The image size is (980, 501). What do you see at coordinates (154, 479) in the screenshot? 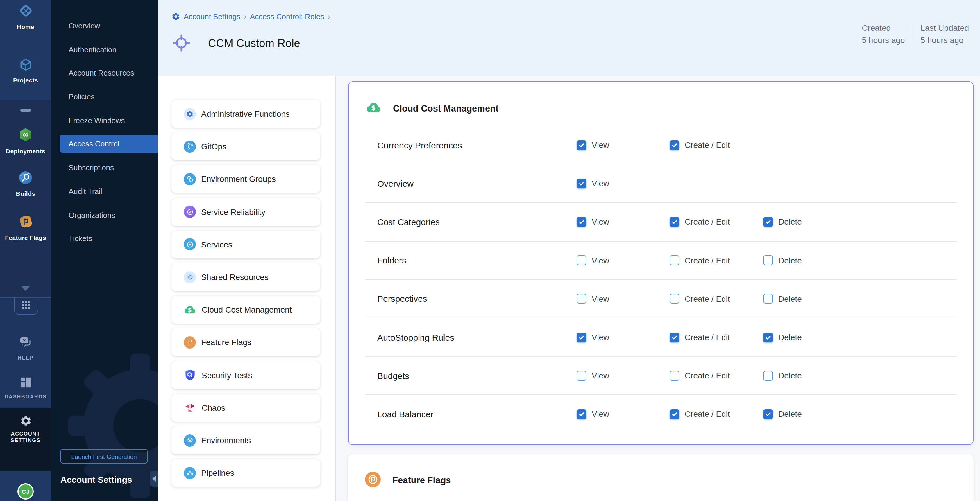
I see `nav-collapse-button` at bounding box center [154, 479].